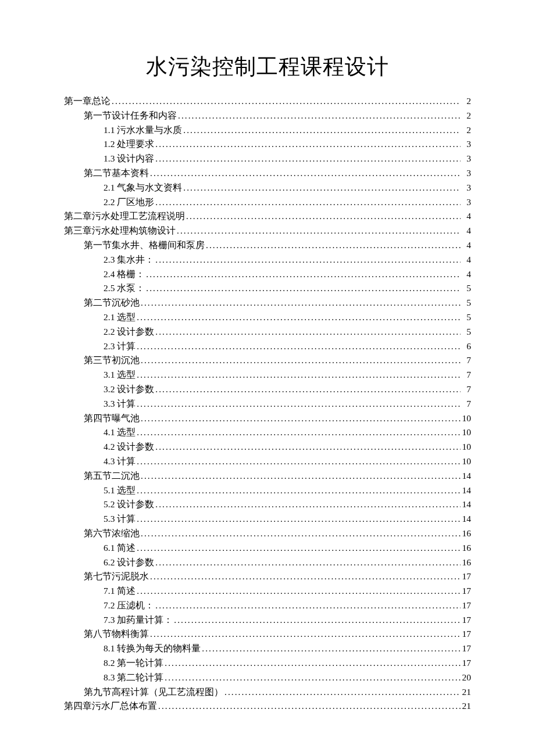  I want to click on toc-entry-label: 第一章总论, so click(87, 101).